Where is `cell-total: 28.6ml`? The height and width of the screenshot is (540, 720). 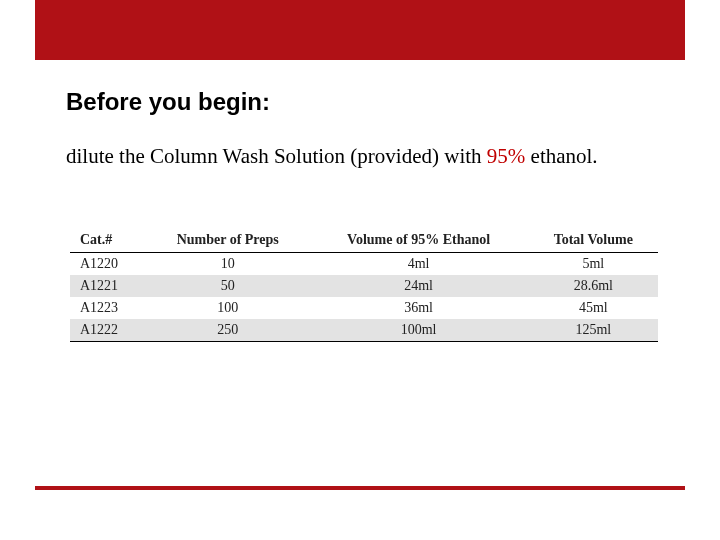 cell-total: 28.6ml is located at coordinates (594, 286).